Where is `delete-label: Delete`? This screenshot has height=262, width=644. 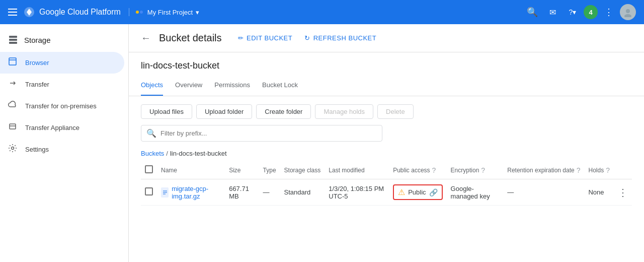
delete-label: Delete is located at coordinates (395, 112).